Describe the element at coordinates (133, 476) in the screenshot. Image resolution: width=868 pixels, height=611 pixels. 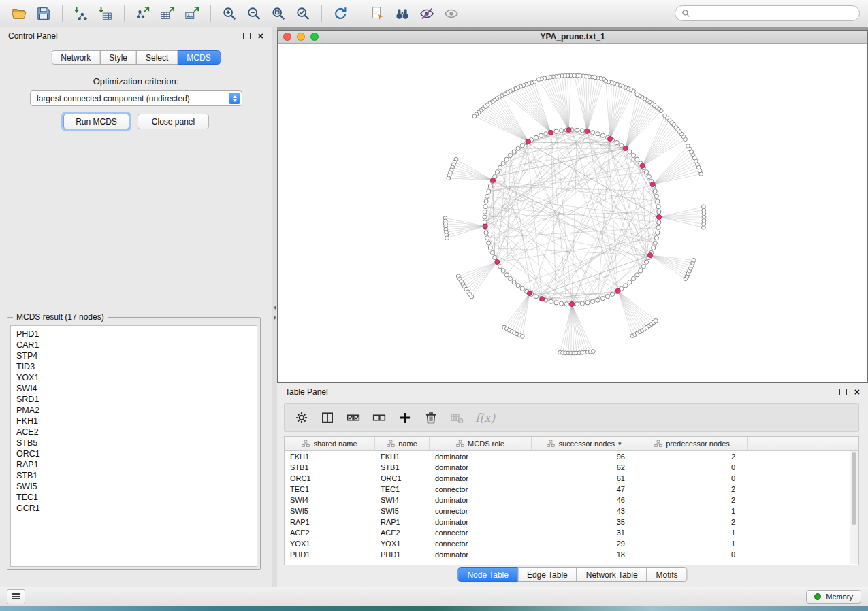
I see `mcds-result-item: STB1` at that location.